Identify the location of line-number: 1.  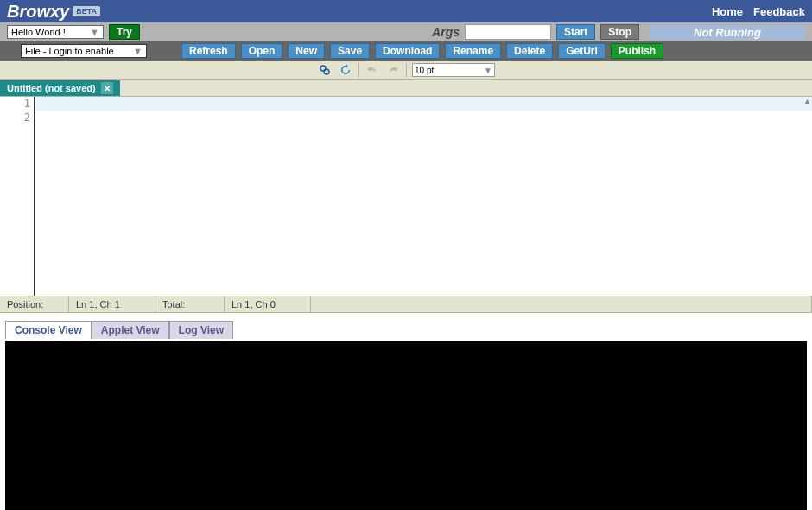
(16, 104).